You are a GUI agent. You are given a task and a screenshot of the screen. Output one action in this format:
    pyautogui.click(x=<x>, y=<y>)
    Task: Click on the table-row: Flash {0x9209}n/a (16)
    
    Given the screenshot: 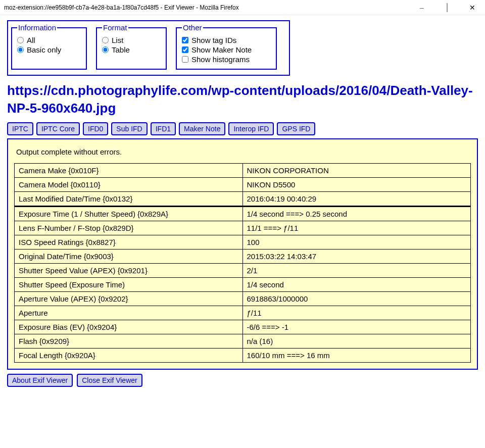 What is the action you would take?
    pyautogui.click(x=243, y=341)
    